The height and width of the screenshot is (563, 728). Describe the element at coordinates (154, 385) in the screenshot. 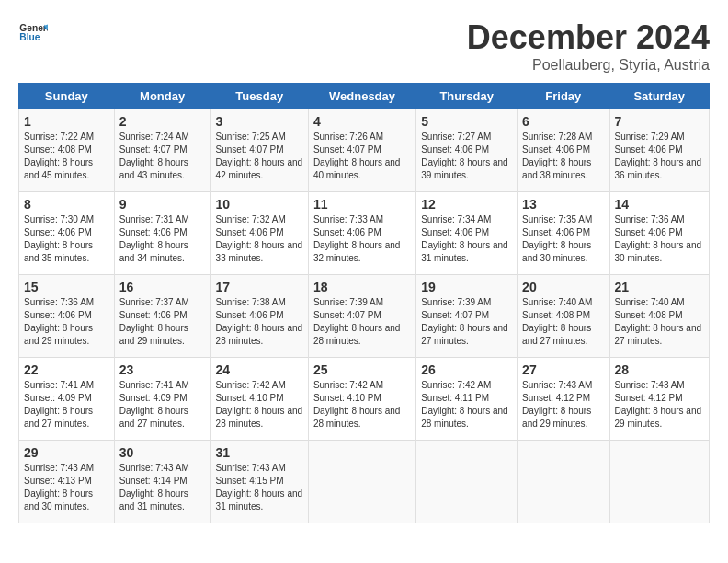

I see `sunrise-label: Sunrise: 7:41 AM` at that location.